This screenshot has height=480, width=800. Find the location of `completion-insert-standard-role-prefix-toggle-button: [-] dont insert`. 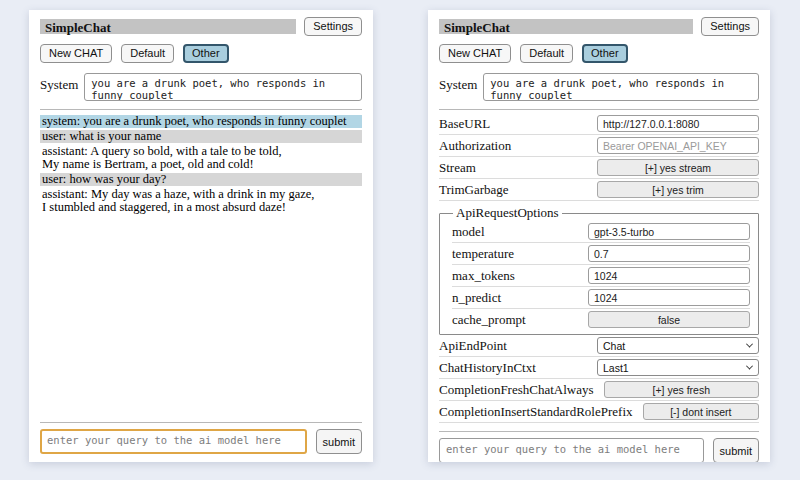

completion-insert-standard-role-prefix-toggle-button: [-] dont insert is located at coordinates (701, 412).